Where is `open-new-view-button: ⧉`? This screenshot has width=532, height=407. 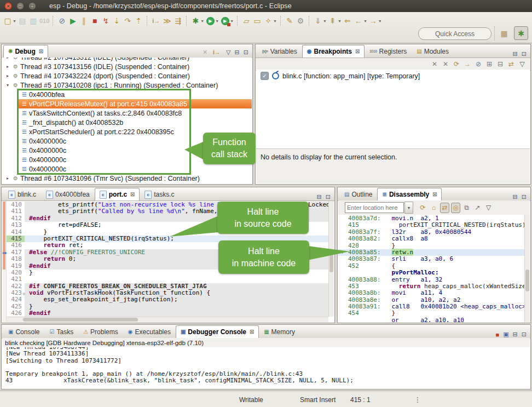 open-new-view-button: ⧉ is located at coordinates (466, 208).